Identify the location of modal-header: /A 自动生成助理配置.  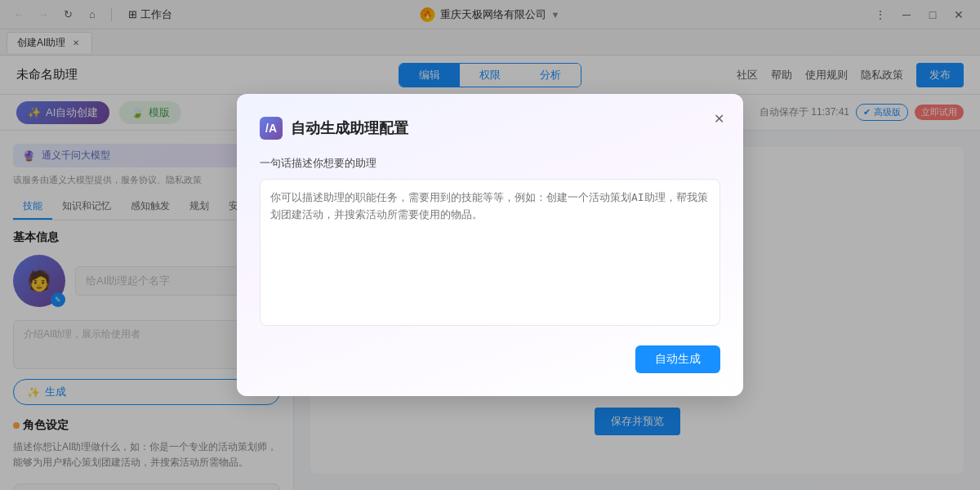
(490, 128).